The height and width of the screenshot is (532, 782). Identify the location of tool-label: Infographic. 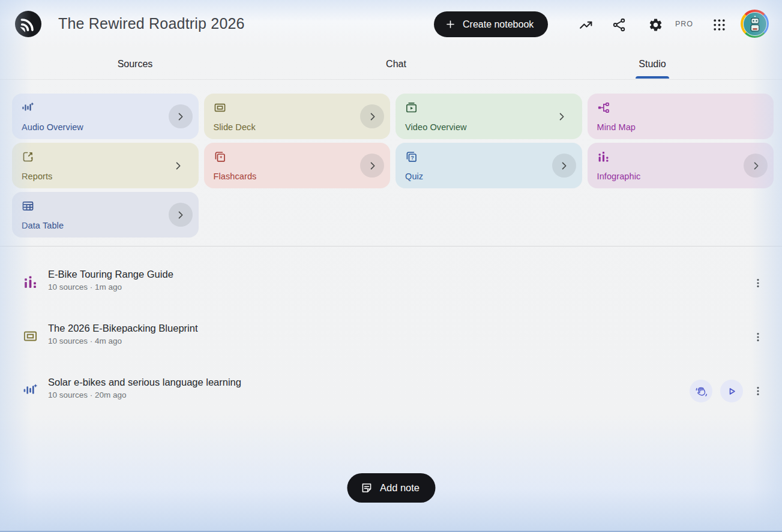
(619, 176).